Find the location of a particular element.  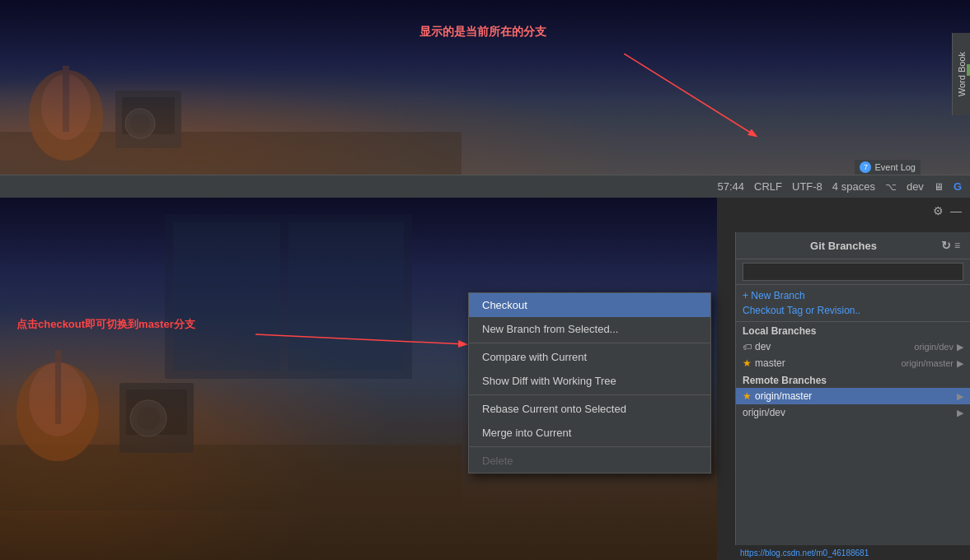

branch-item-master: ★ master origin/master ▶ is located at coordinates (853, 363).